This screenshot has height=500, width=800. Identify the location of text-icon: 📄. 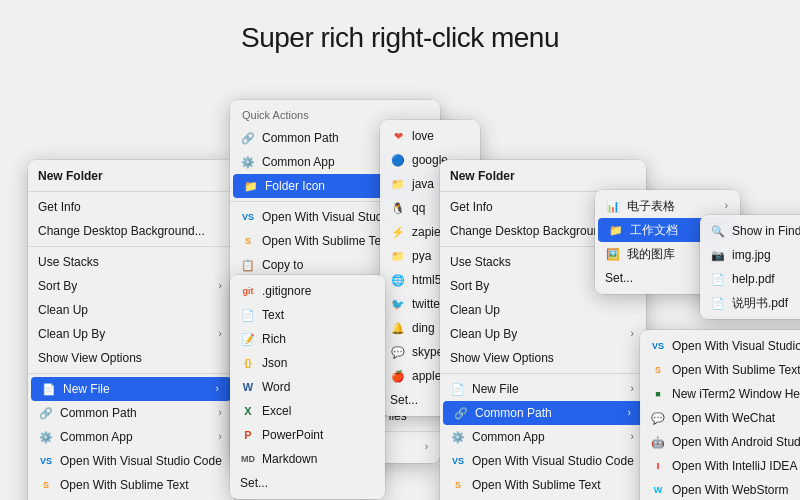
(248, 315).